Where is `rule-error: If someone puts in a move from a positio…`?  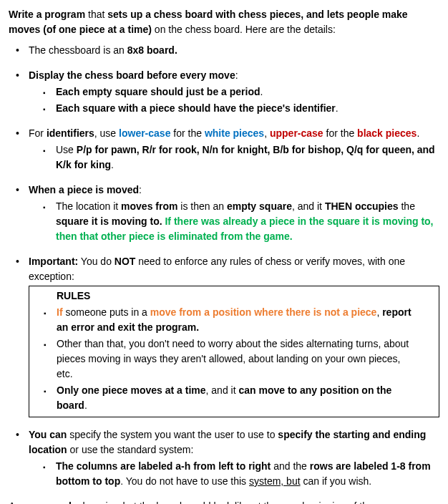
rule-error: If someone puts in a move from a positio… is located at coordinates (234, 320).